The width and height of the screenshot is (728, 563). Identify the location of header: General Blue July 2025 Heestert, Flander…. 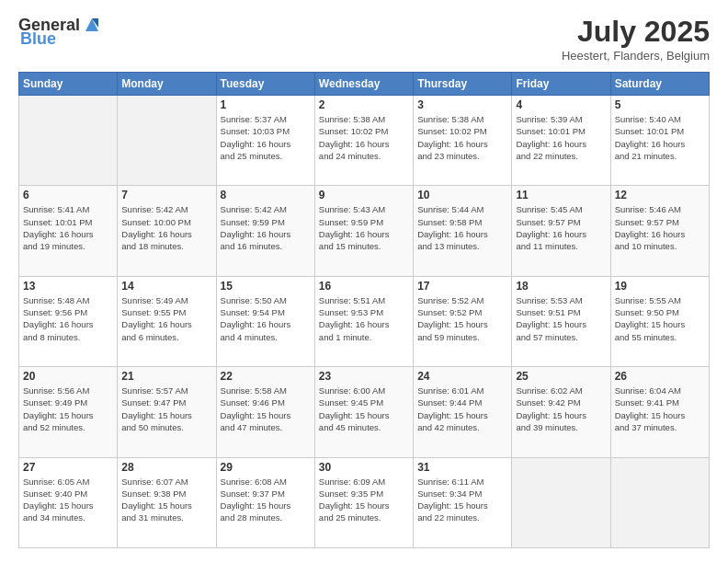
(364, 39).